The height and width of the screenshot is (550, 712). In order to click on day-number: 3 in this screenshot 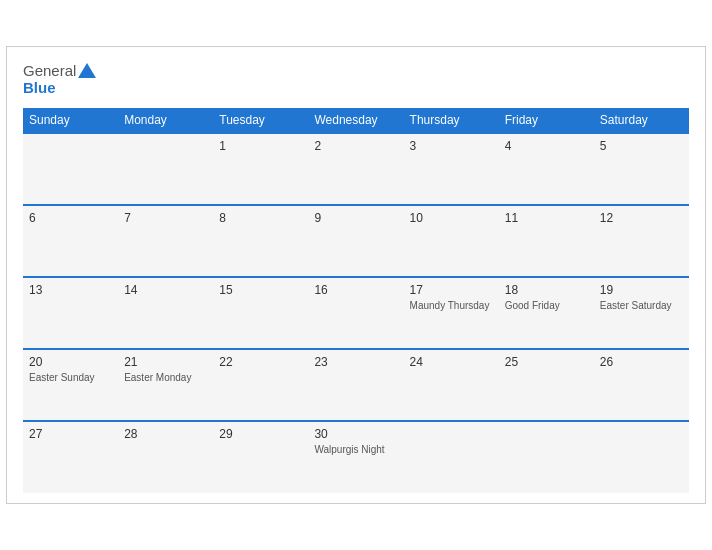, I will do `click(452, 146)`.